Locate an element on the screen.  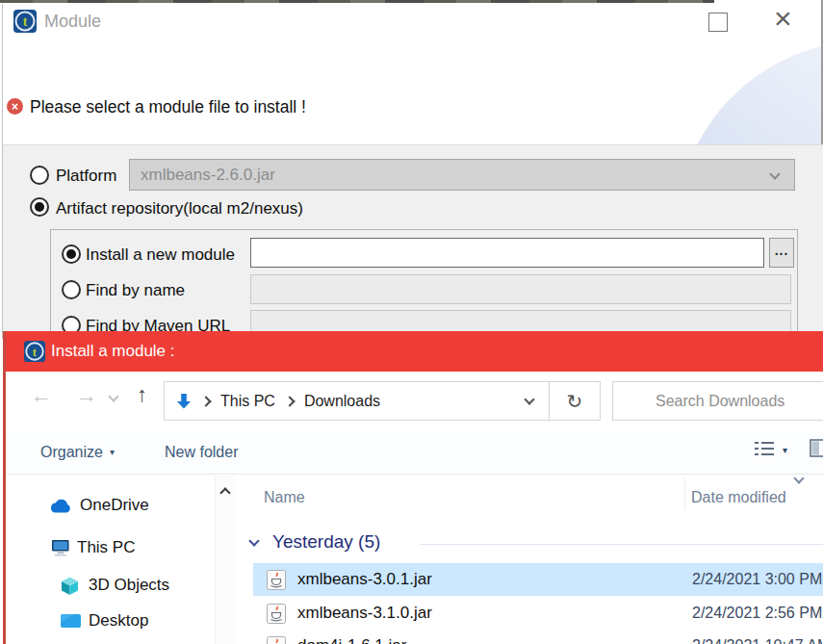
platform-label: Platform is located at coordinates (87, 176).